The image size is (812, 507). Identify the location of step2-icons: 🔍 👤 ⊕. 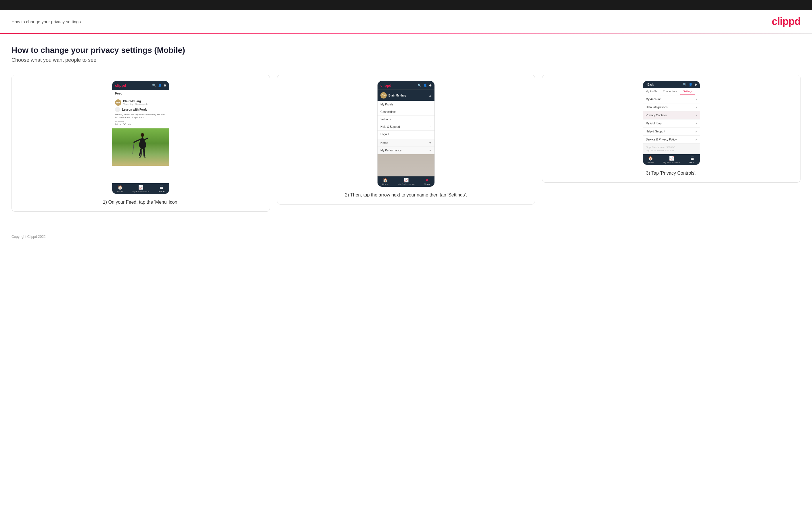
(424, 85).